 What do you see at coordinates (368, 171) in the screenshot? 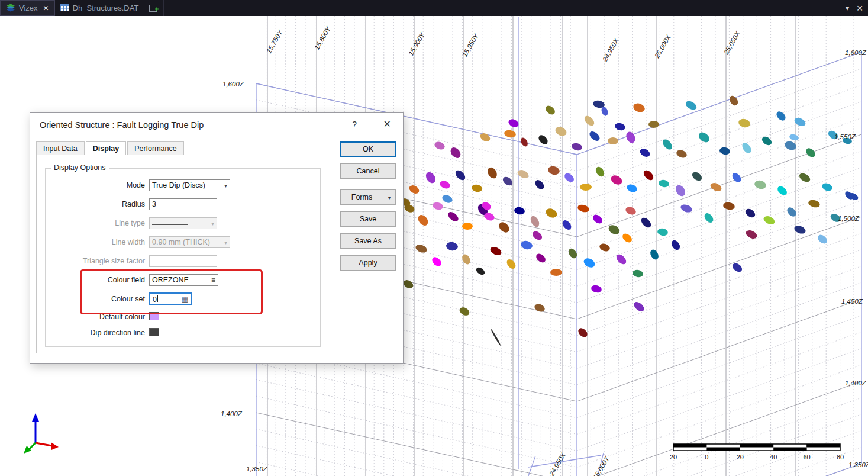
I see `cancel-button: Cancel` at bounding box center [368, 171].